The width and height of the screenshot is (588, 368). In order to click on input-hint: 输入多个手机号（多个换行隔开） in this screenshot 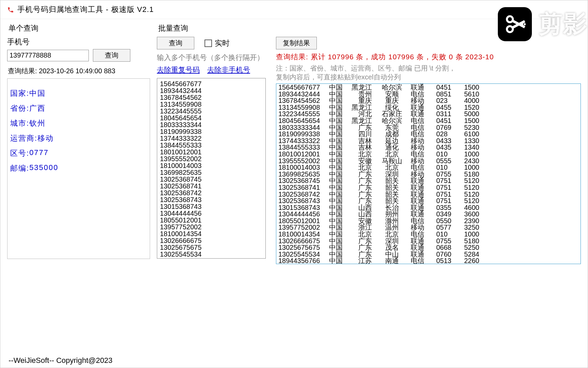, I will do `click(211, 58)`.